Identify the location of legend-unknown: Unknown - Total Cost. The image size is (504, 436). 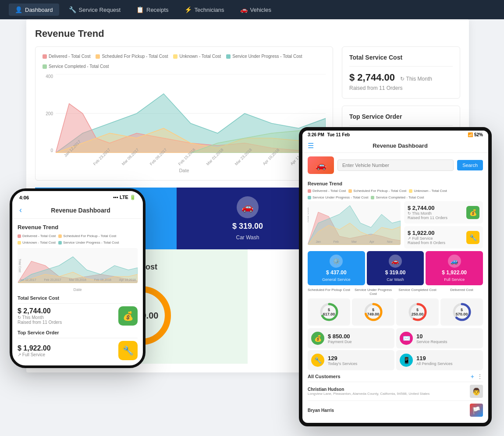
(197, 56).